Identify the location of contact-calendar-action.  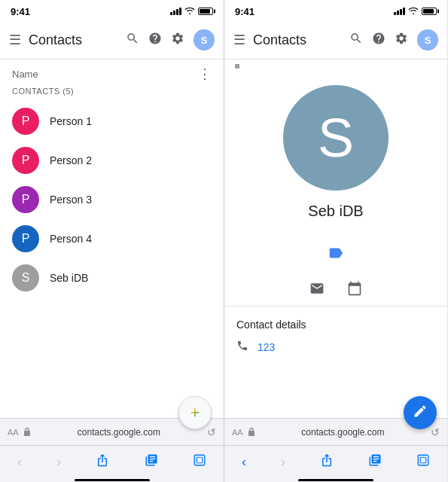
(355, 288).